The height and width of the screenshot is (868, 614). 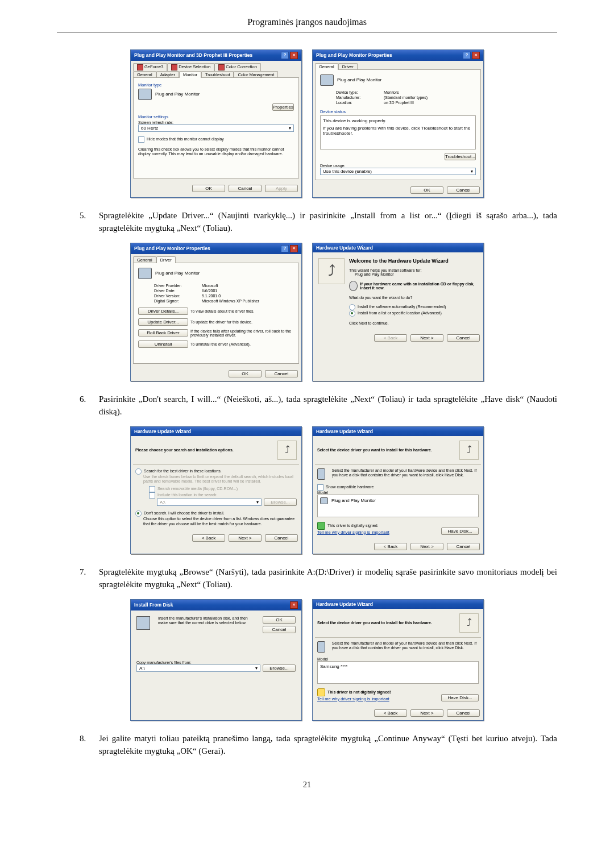 What do you see at coordinates (139, 514) in the screenshot?
I see `r-dont-search` at bounding box center [139, 514].